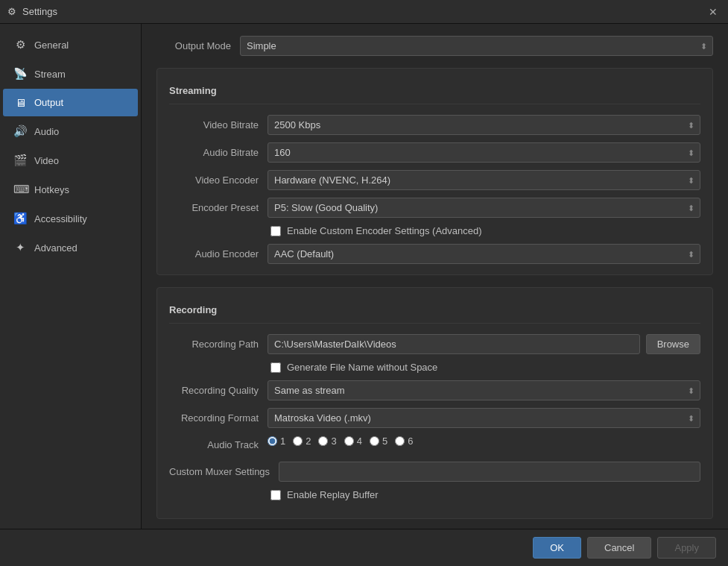 The image size is (728, 566). I want to click on encoder-preset-label: Encoder Preset, so click(214, 207).